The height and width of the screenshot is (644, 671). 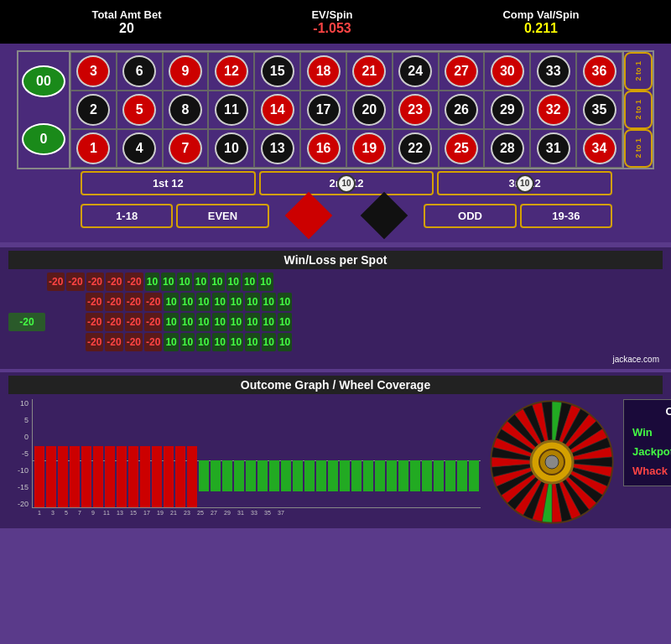 I want to click on single-zero: 0, so click(x=44, y=139).